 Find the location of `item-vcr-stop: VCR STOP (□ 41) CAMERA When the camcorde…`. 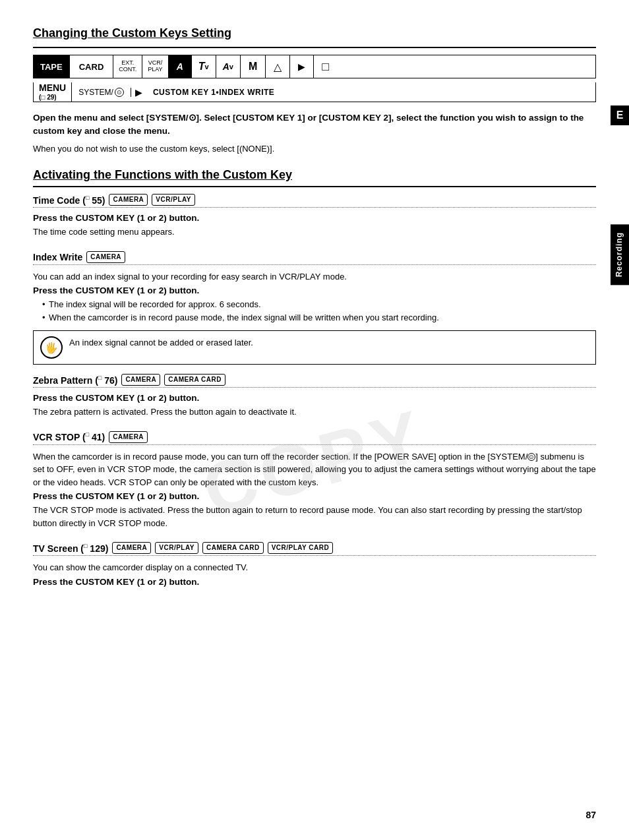

item-vcr-stop: VCR STOP (□ 41) CAMERA When the camcorde… is located at coordinates (314, 481).